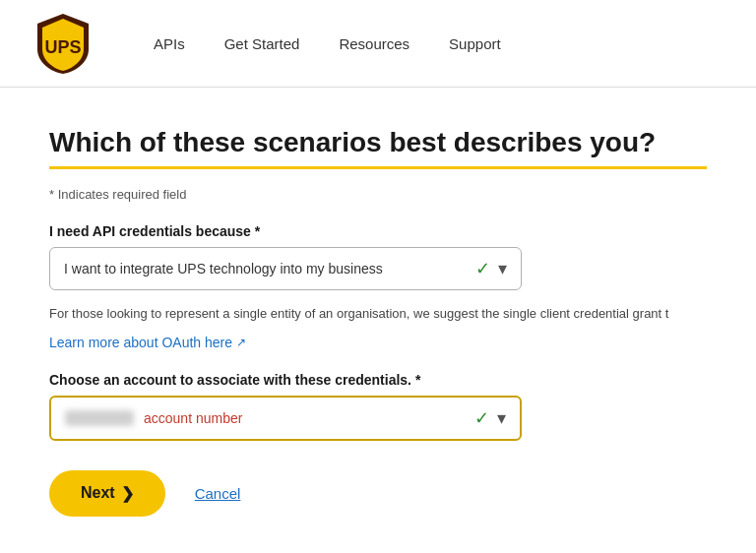 The height and width of the screenshot is (553, 756). I want to click on account-dropdown-icons: ✓ ▾, so click(490, 418).